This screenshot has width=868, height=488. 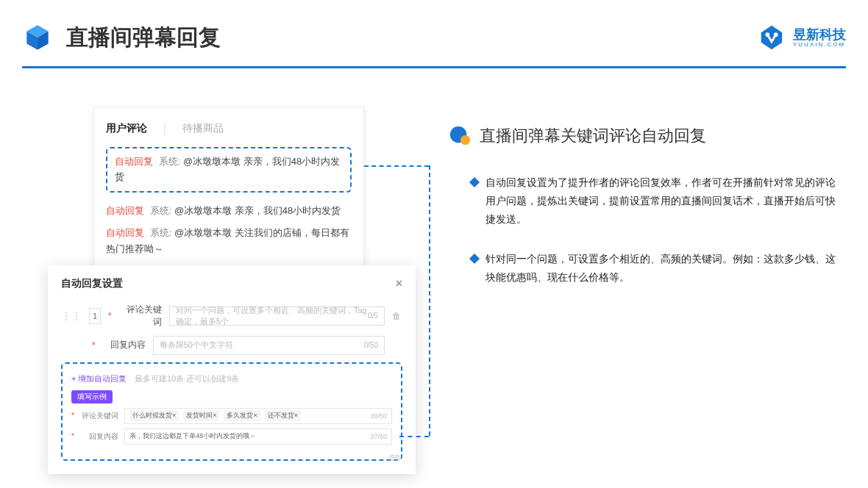 What do you see at coordinates (282, 416) in the screenshot?
I see `tag-chip: 还不发货×` at bounding box center [282, 416].